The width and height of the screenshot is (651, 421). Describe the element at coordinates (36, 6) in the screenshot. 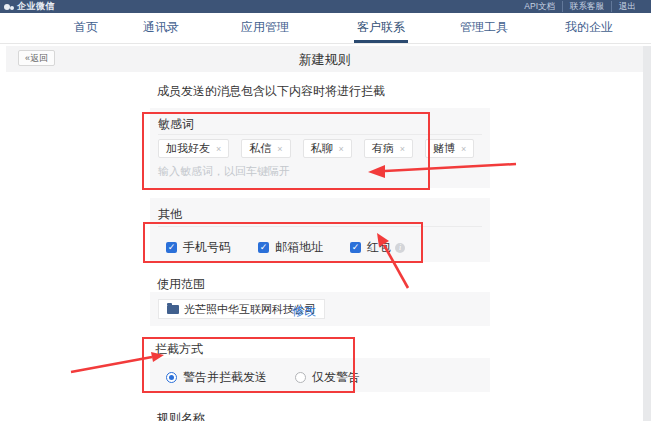

I see `app-logo-text: 企业微信` at that location.